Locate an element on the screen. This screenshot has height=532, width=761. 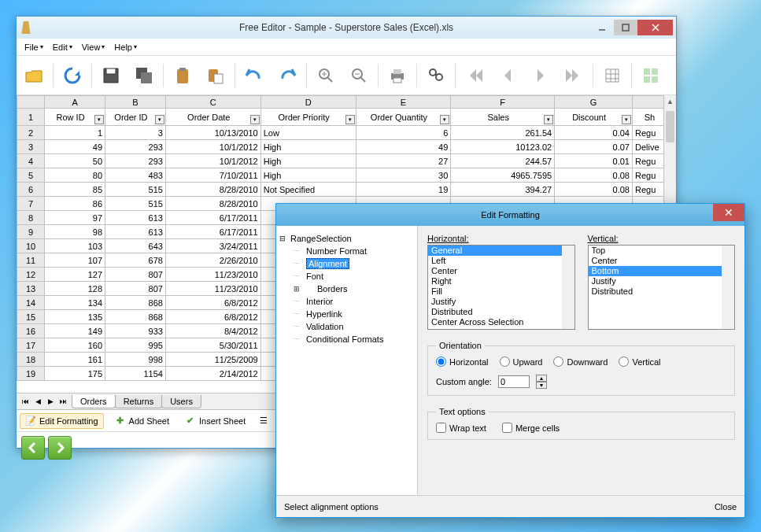
cell: 0.08 is located at coordinates (593, 175).